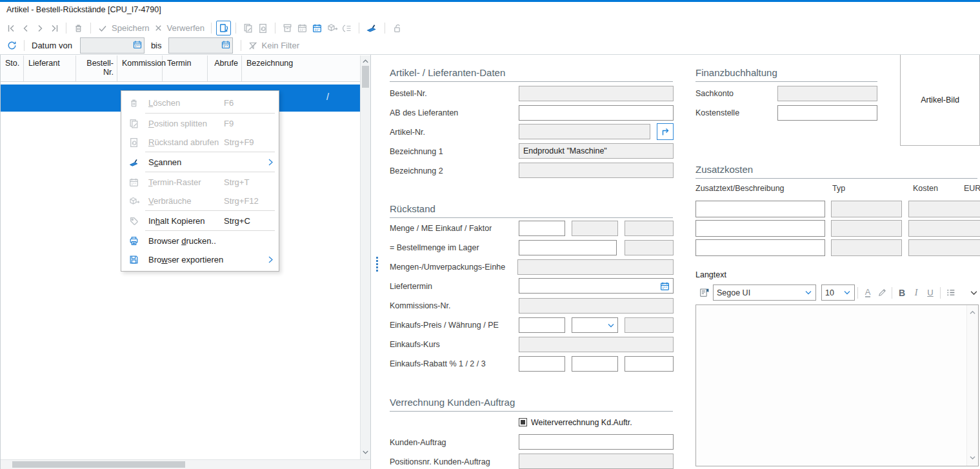  What do you see at coordinates (26, 28) in the screenshot?
I see `nav-prev-button` at bounding box center [26, 28].